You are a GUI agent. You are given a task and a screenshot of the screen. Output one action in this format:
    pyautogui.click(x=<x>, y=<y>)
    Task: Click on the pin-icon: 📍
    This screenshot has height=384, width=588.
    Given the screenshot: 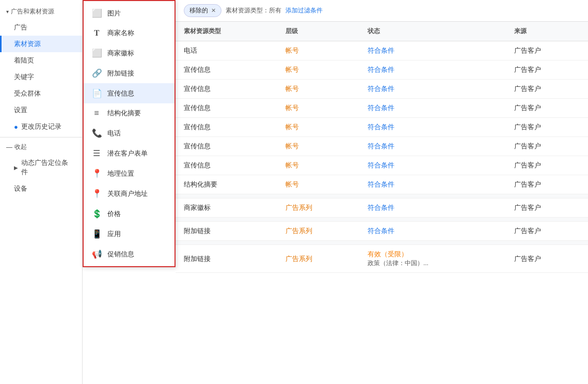 What is the action you would take?
    pyautogui.click(x=97, y=174)
    